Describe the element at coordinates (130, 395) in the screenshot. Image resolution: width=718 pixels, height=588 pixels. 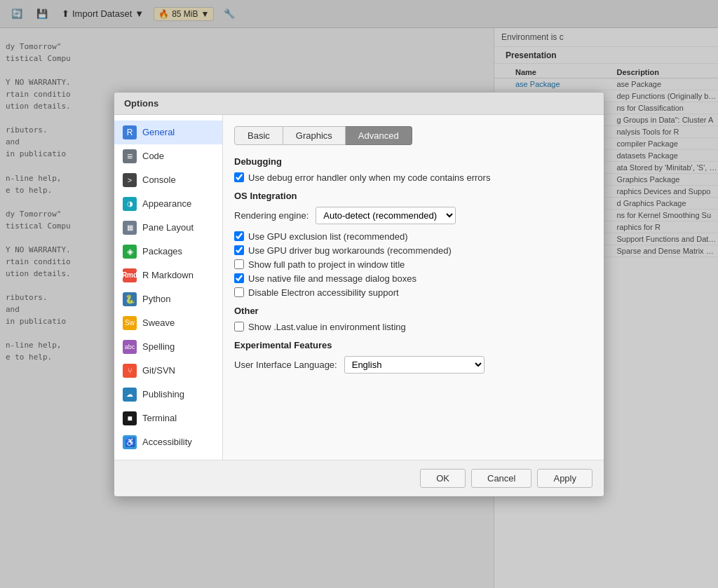
I see `publishing-icon: ☁` at that location.